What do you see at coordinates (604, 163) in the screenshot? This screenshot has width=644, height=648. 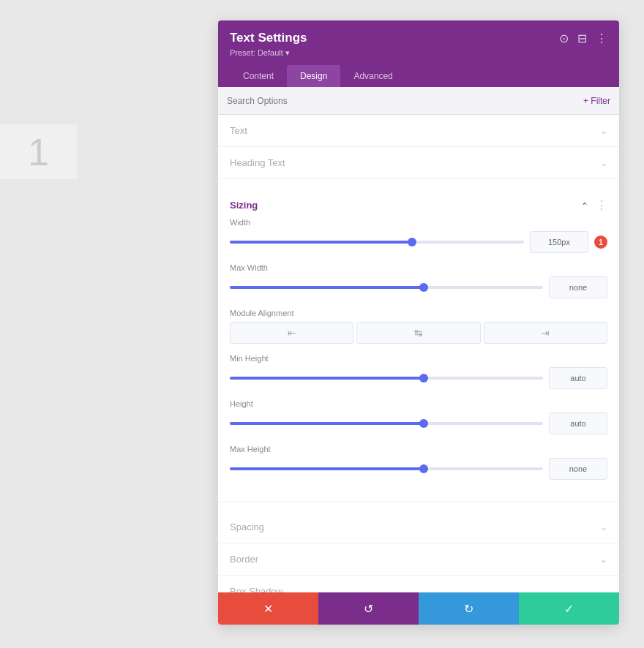 I see `heading-text-chevron-icon: ⌄` at bounding box center [604, 163].